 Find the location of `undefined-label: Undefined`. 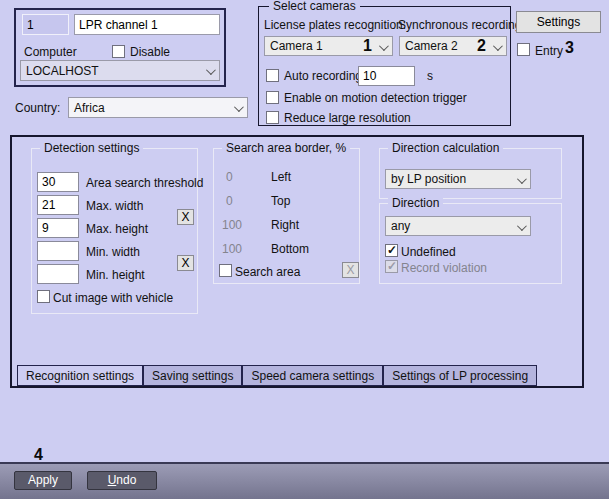

undefined-label: Undefined is located at coordinates (428, 252).